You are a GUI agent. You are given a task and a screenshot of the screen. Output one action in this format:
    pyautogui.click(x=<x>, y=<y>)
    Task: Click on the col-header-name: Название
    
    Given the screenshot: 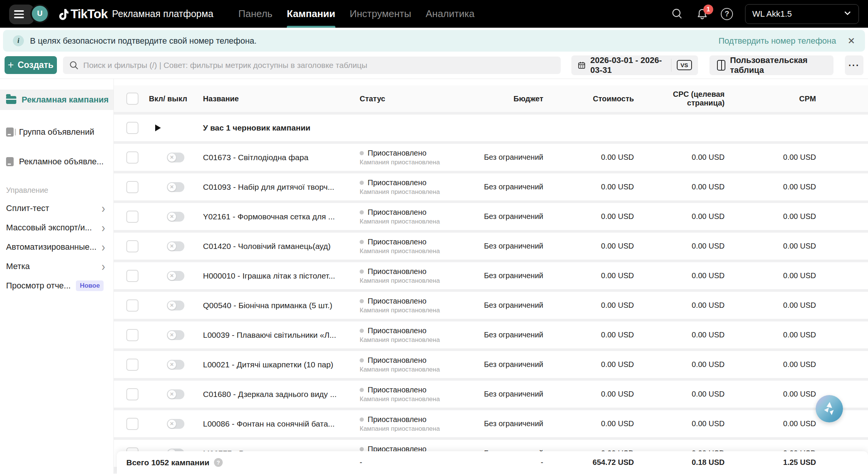 What is the action you would take?
    pyautogui.click(x=278, y=99)
    